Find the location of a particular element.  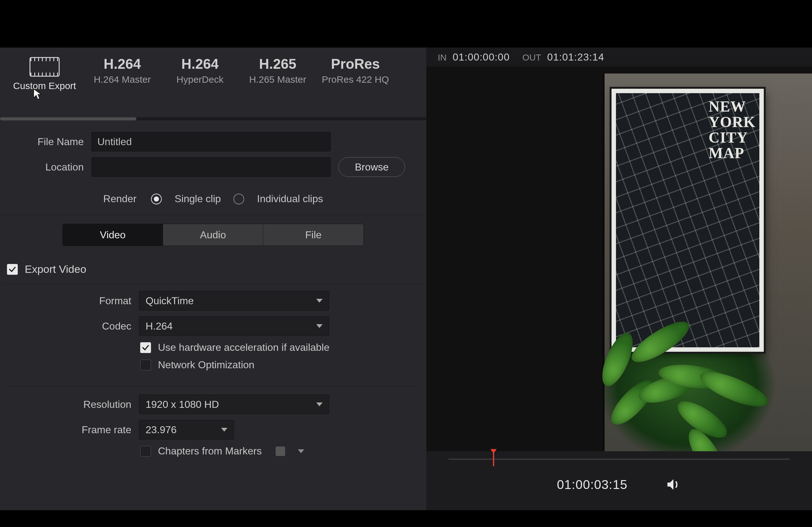

resolution-label: Resolution is located at coordinates (70, 404).